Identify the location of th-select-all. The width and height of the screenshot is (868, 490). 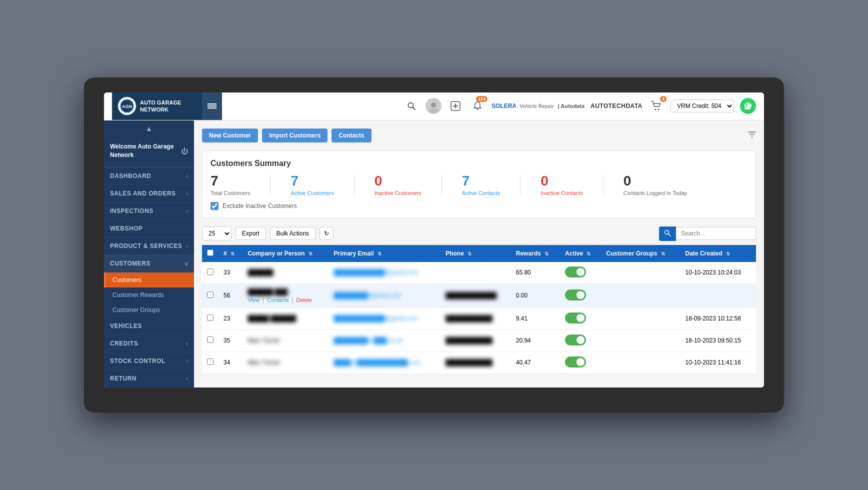
(210, 254).